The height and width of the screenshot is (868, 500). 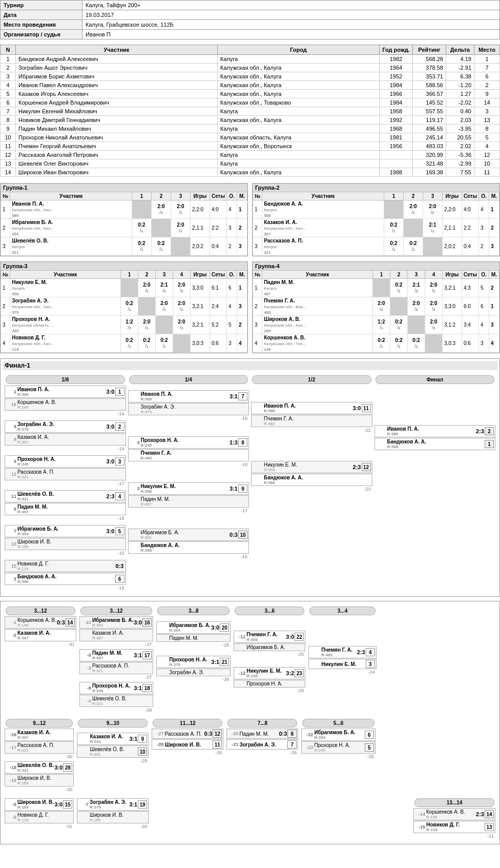 What do you see at coordinates (189, 544) in the screenshot?
I see `match-r14-4: Ибрагимов Б. А. R:354 0:3 10 Бандюков А.…` at bounding box center [189, 544].